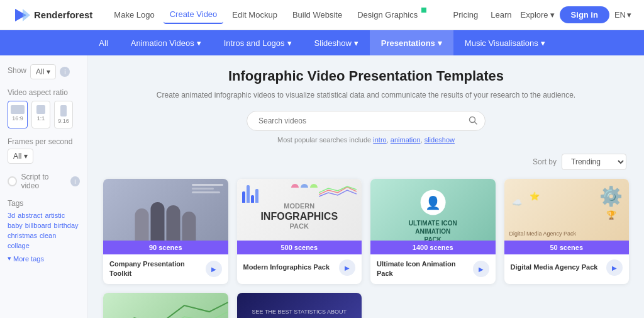 This screenshot has height=318, width=644. I want to click on template-card-1: 90 scenes Company Presentation Toolkit ▶, so click(166, 232).